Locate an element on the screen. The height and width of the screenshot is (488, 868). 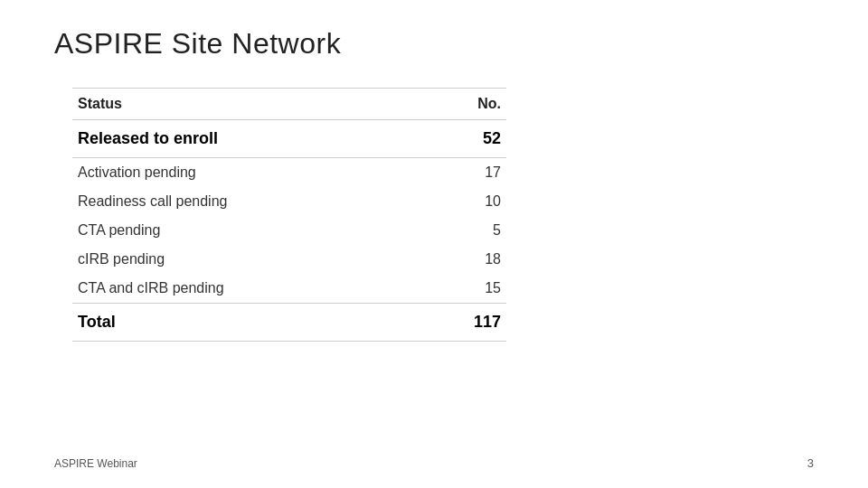
status-cell: CTA and cIRB pending is located at coordinates (248, 289).